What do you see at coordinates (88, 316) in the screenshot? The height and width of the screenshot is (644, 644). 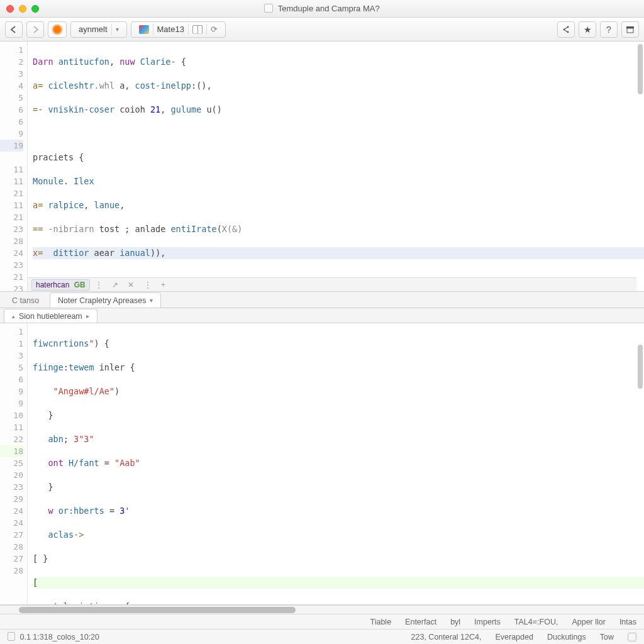 I see `chevron-right-icon: ▸` at bounding box center [88, 316].